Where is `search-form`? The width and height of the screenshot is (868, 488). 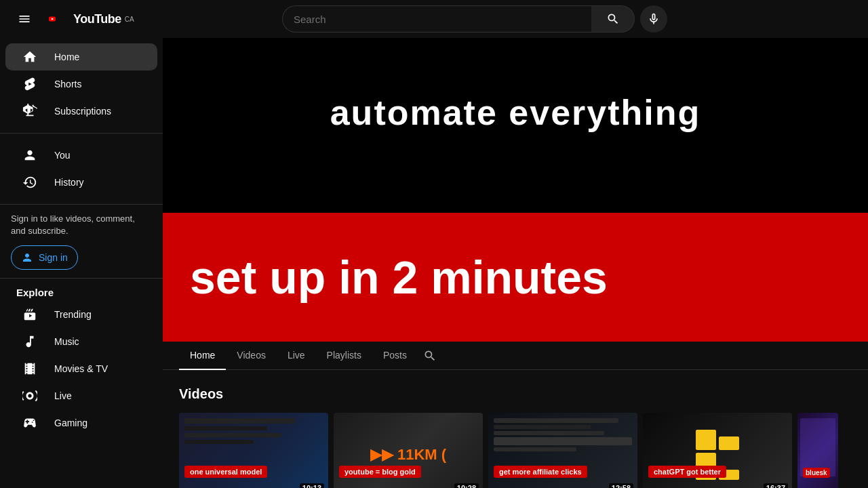 search-form is located at coordinates (458, 19).